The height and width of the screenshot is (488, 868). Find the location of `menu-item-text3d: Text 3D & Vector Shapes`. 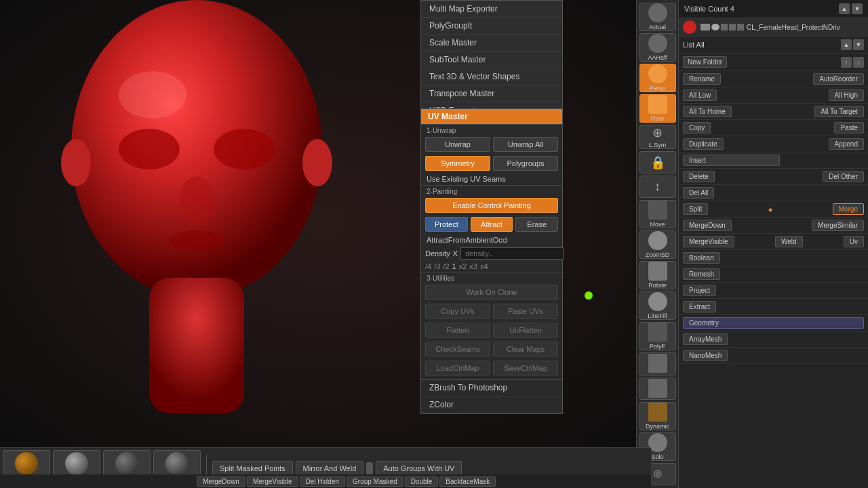

menu-item-text3d: Text 3D & Vector Shapes is located at coordinates (492, 77).